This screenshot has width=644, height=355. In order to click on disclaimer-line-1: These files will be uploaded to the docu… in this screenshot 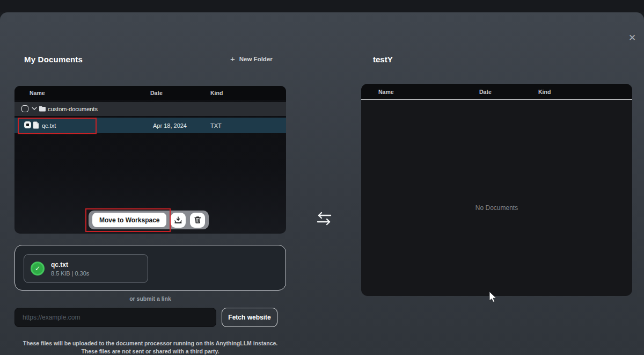, I will do `click(150, 344)`.